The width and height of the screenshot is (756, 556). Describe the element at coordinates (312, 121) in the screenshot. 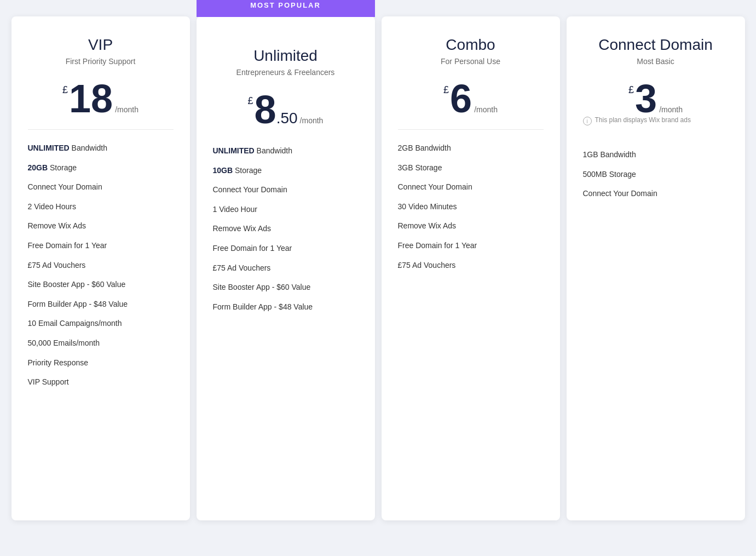

I see `price-period-unlimited: /month` at that location.